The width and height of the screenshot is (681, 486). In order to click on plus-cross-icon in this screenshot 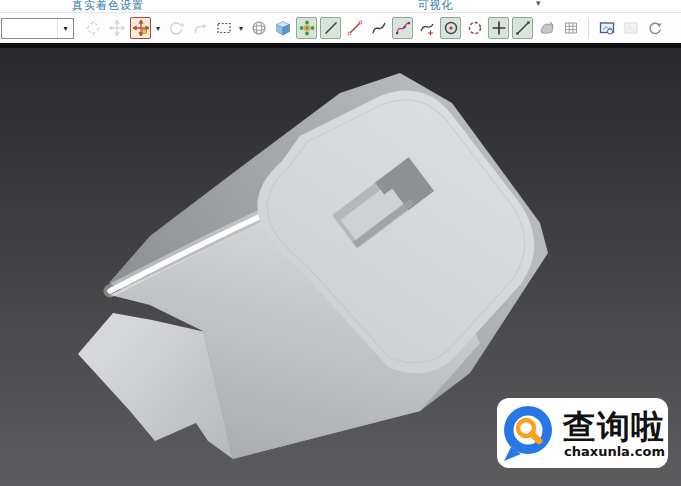, I will do `click(499, 28)`.